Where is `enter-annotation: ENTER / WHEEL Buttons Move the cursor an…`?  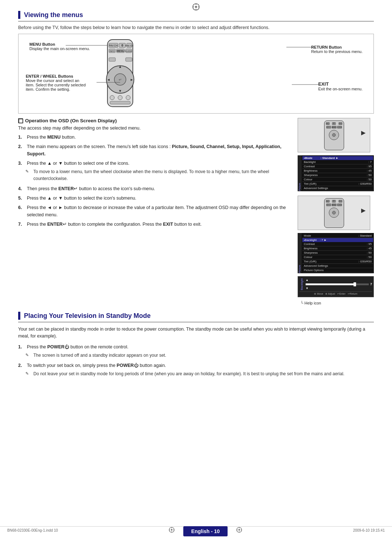
enter-annotation: ENTER / WHEEL Buttons Move the cursor an… is located at coordinates (56, 83).